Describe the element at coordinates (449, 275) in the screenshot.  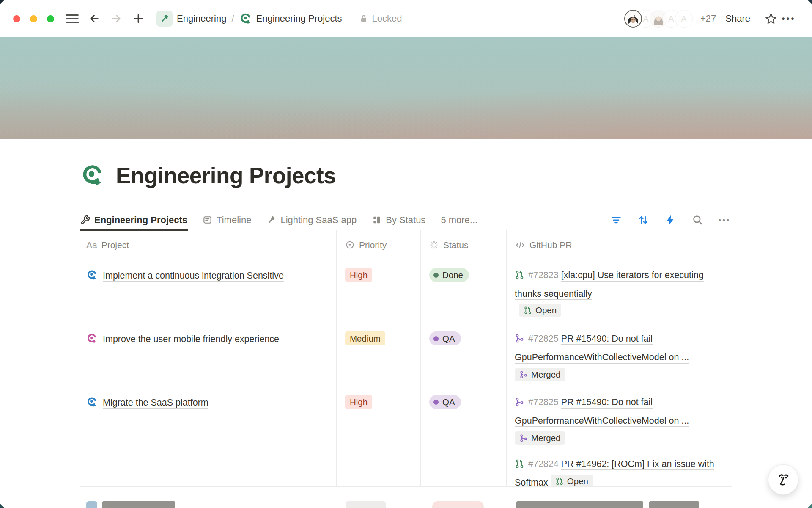
I see `status-badge: Done` at that location.